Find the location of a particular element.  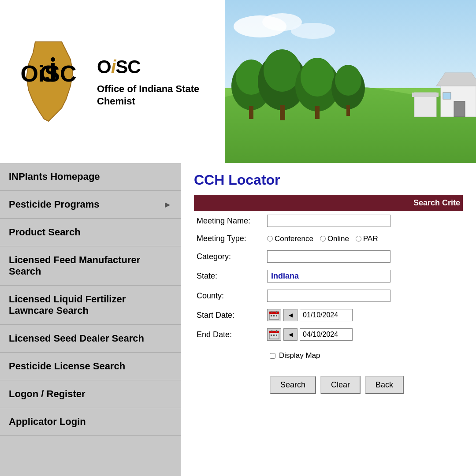

state-value: Indiana is located at coordinates (329, 276).